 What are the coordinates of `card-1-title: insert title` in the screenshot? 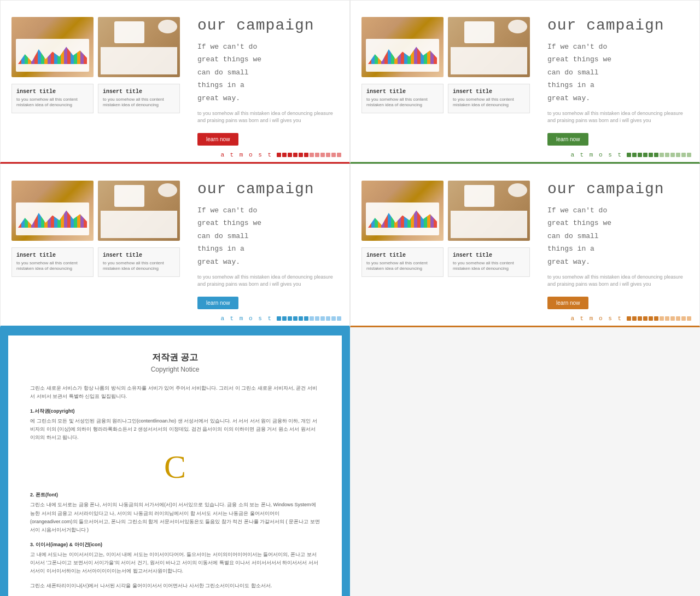 It's located at (52, 92).